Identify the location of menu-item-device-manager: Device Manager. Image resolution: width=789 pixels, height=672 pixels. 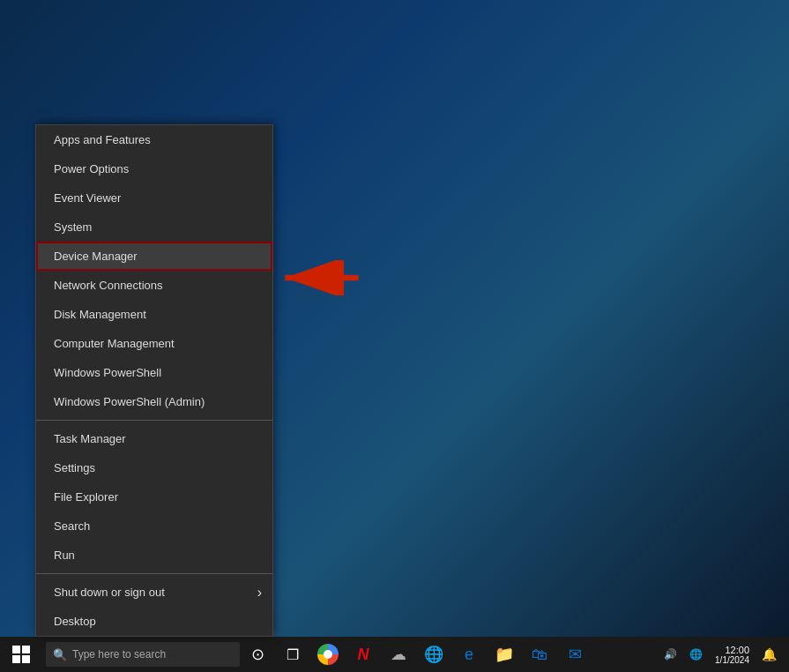
(154, 256).